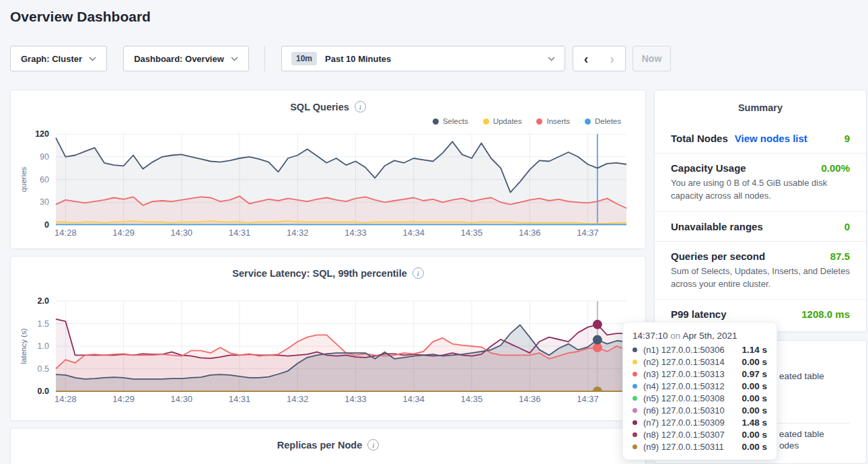 The image size is (868, 464). I want to click on graph-dropdown-label: Graph: Cluster, so click(51, 59).